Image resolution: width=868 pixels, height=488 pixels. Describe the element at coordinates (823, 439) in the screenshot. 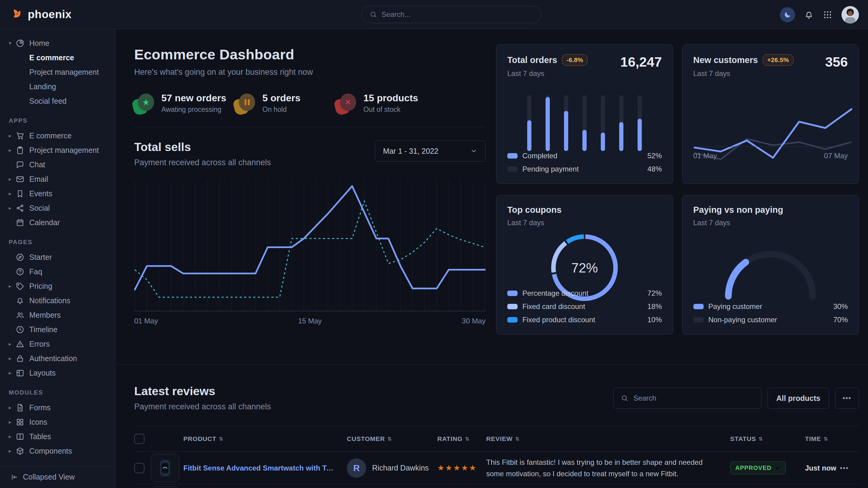

I see `column-header-time: TIME⇅` at that location.